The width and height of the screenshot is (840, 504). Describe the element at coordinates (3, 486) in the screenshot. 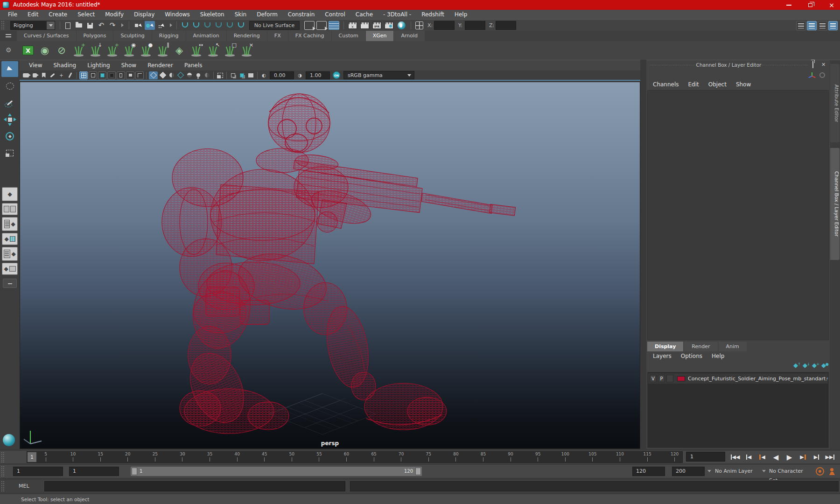

I see `command-line-grip` at that location.